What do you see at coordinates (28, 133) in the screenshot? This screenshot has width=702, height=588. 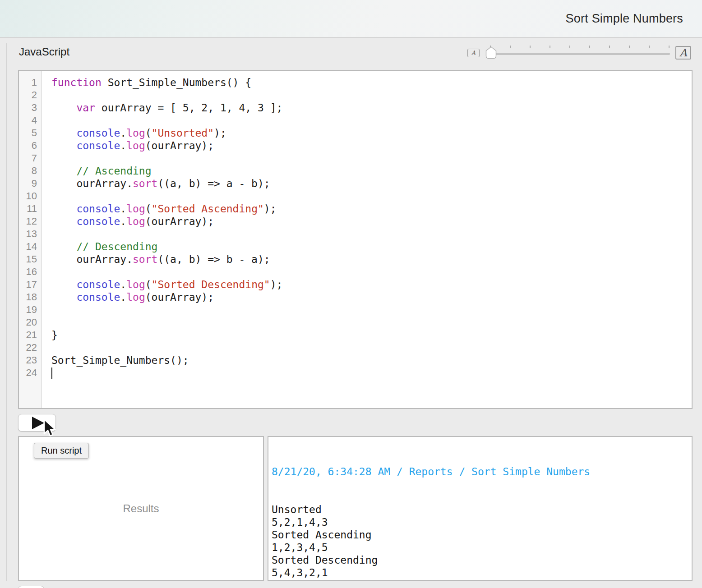 I see `line-number: 5` at bounding box center [28, 133].